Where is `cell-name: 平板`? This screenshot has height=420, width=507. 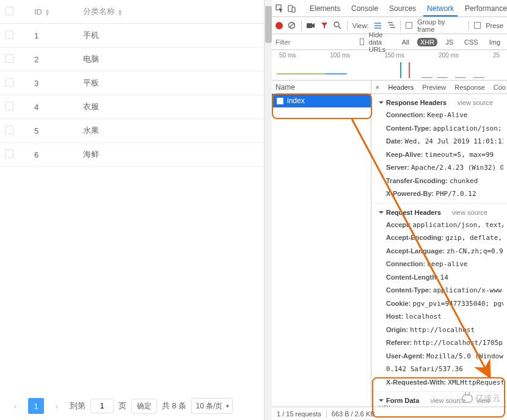 cell-name: 平板 is located at coordinates (175, 83).